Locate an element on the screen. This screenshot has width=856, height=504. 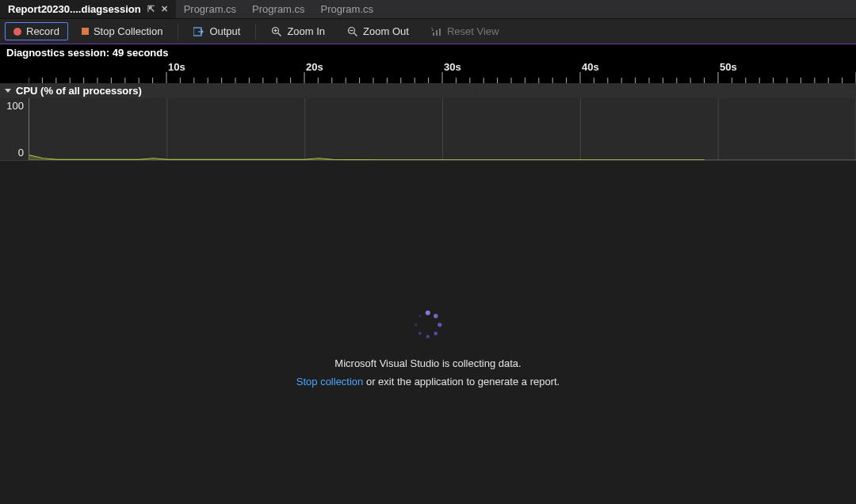
tab-diagsession: Report20230....diagsession ⇱ ✕ is located at coordinates (88, 10).